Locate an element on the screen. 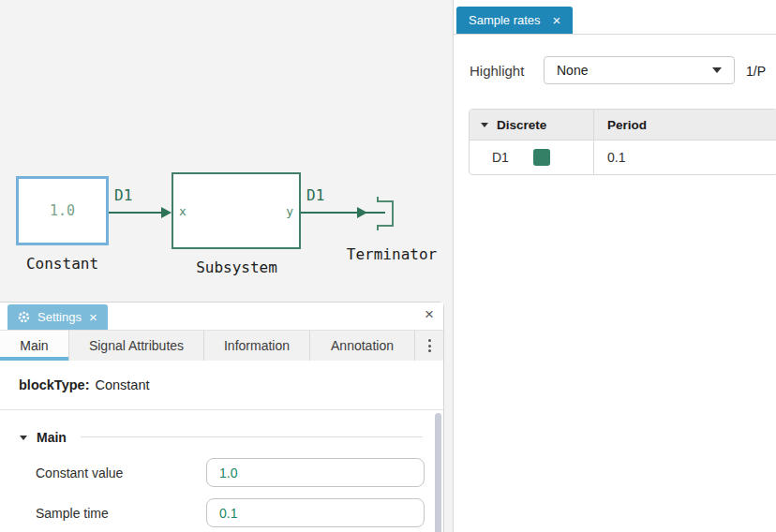 This screenshot has height=532, width=776. panel-divider is located at coordinates (615, 34).